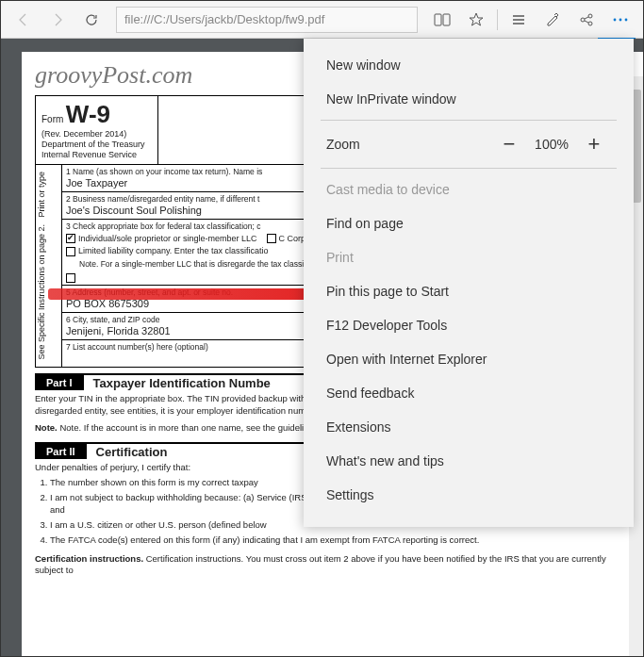 The image size is (644, 657). What do you see at coordinates (620, 20) in the screenshot?
I see `more-button` at bounding box center [620, 20].